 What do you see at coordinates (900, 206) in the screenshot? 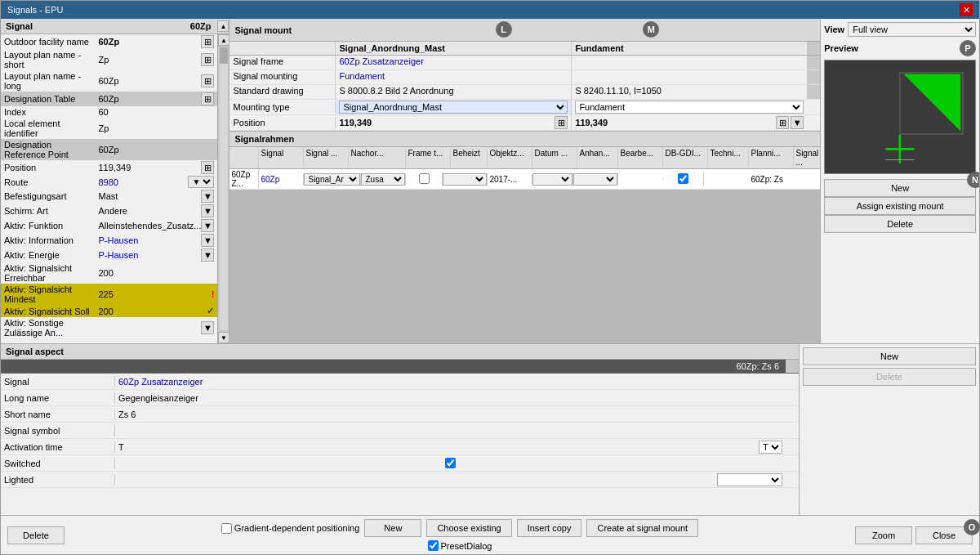
I see `assign-existing-mount-button: Assign existing mount` at bounding box center [900, 206].